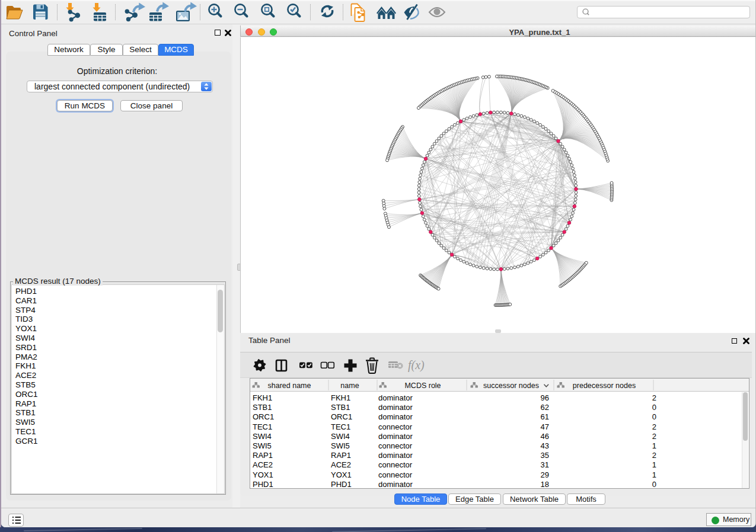  I want to click on svg-text: MCDS role, so click(422, 386).